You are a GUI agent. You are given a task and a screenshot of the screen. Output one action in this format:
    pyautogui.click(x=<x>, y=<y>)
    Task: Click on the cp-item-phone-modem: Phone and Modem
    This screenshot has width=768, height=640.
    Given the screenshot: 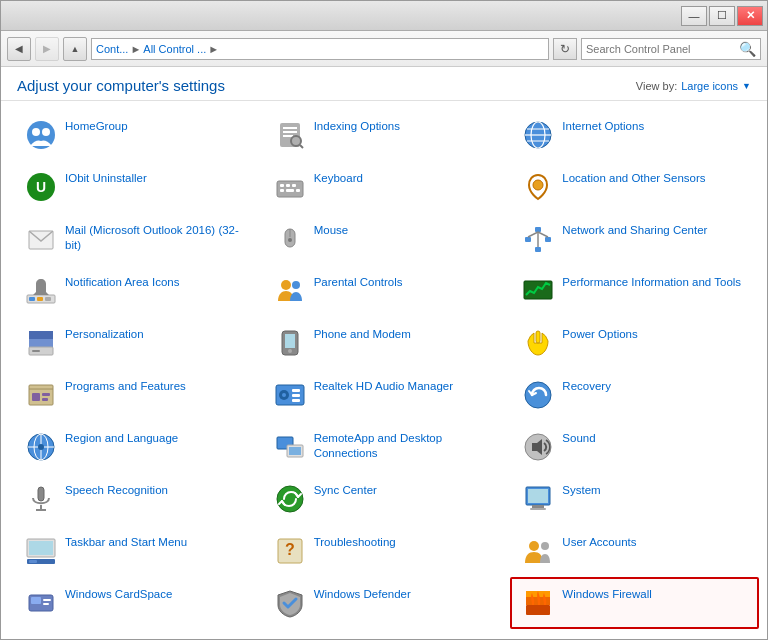 What is the action you would take?
    pyautogui.click(x=386, y=343)
    